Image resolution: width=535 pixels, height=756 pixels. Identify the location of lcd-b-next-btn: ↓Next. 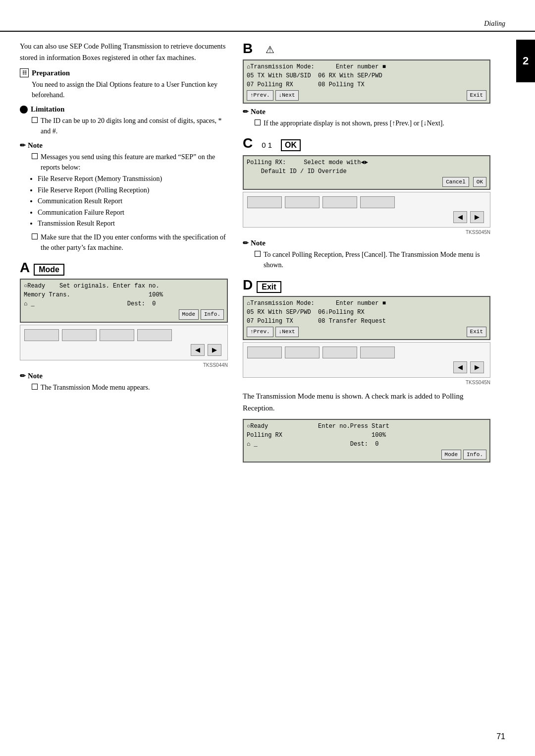
(287, 95).